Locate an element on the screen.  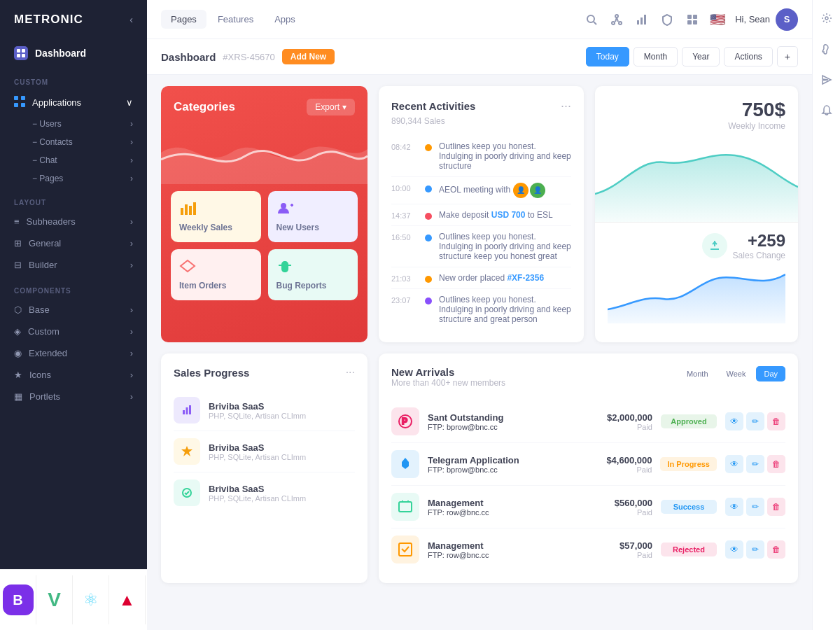
categories-wave-chart is located at coordinates (265, 153).